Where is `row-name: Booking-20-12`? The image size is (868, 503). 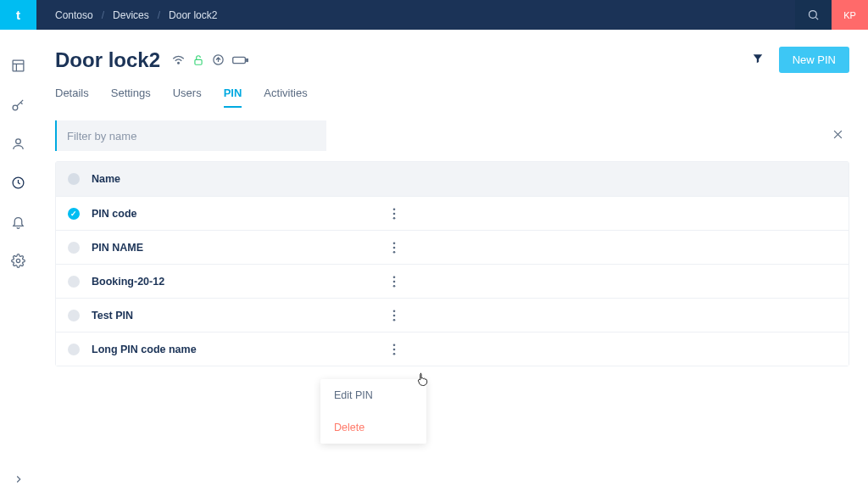 row-name: Booking-20-12 is located at coordinates (234, 282).